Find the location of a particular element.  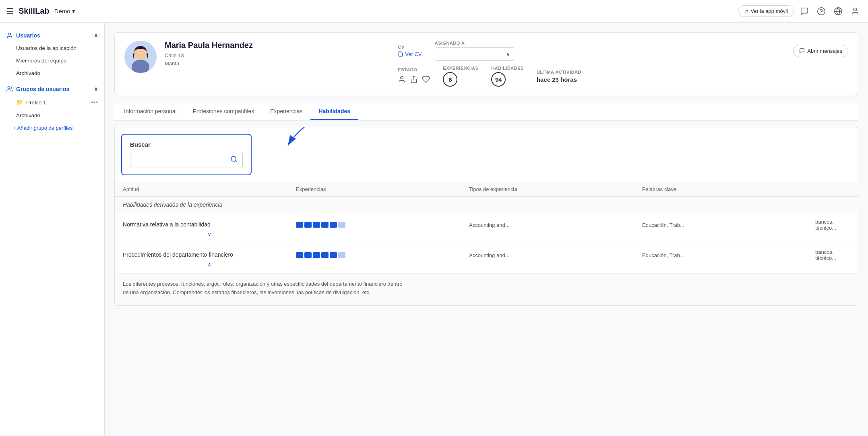

section-title: Habilidades derivadas de la experiencia is located at coordinates (486, 205).